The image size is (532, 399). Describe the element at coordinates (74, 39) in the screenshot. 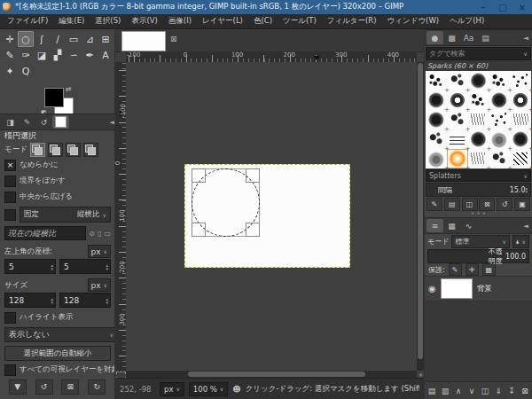

I see `tool-rectangle-select: ▭` at that location.